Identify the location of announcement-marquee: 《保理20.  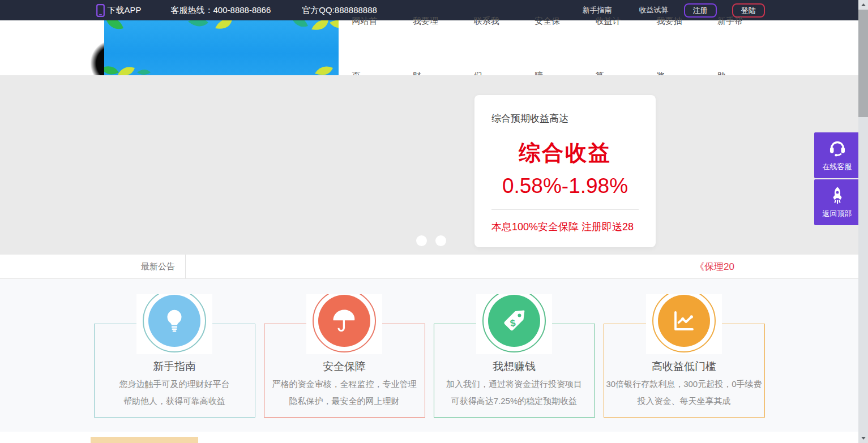
(522, 266).